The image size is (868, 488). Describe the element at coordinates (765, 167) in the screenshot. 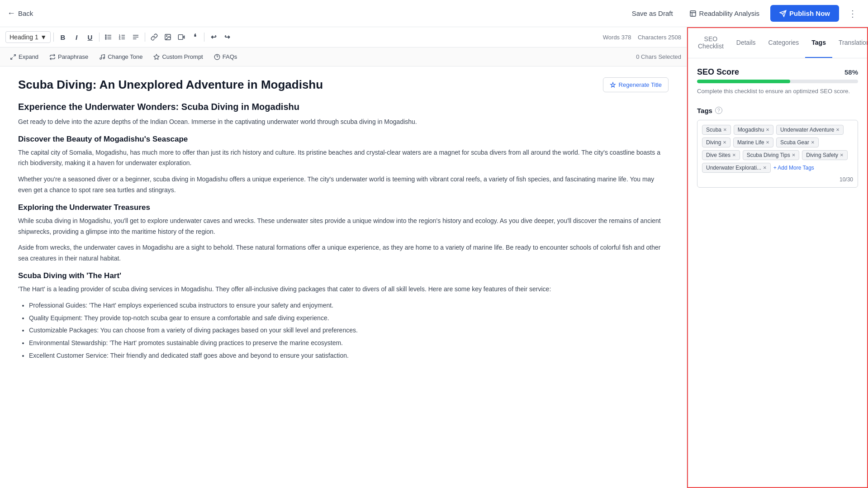

I see `tag-remove-underwater-explorati: ×` at that location.